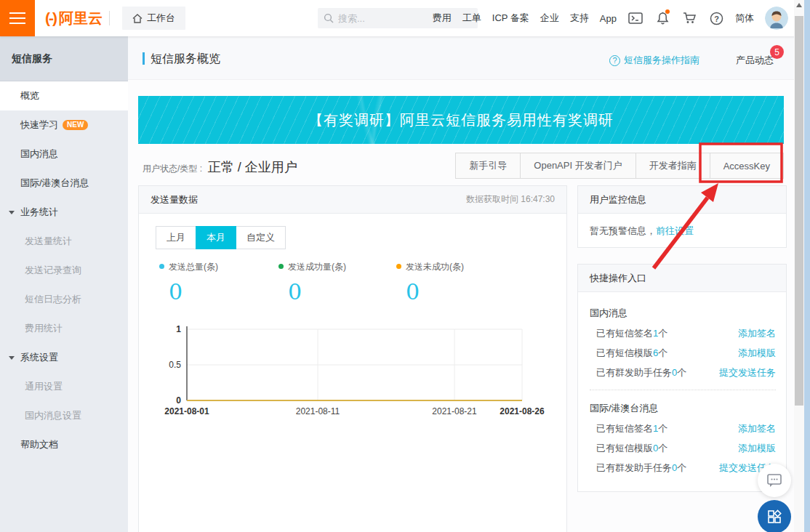  What do you see at coordinates (461, 121) in the screenshot?
I see `banner-text: 【有奖调研】阿里云短信服务易用性有奖调研` at bounding box center [461, 121].